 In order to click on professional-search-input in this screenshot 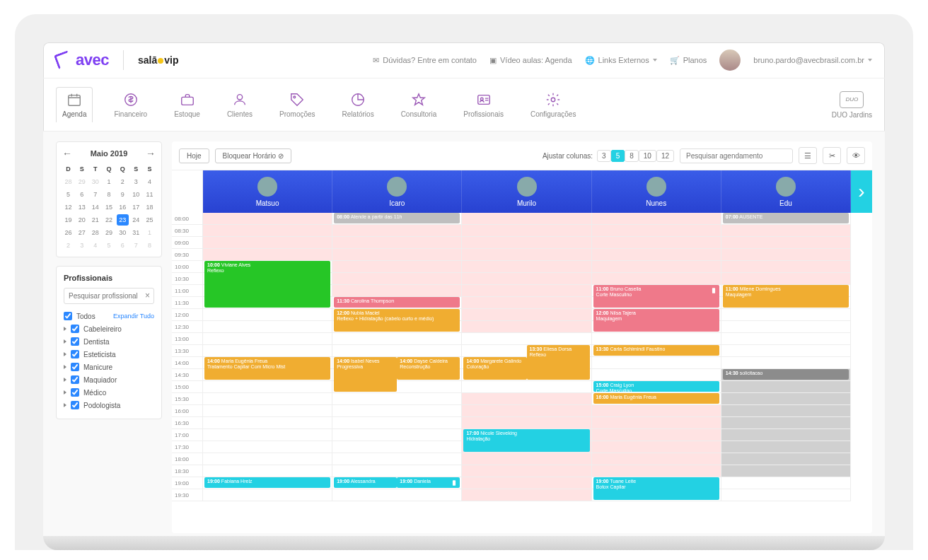, I will do `click(109, 296)`.